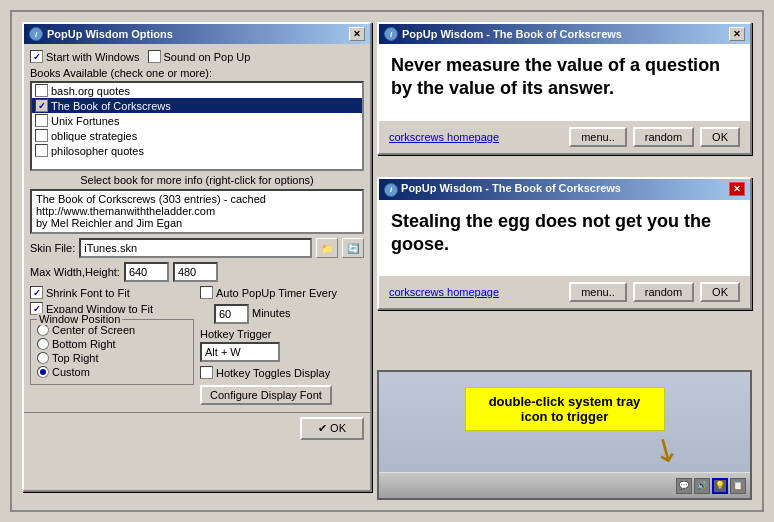  What do you see at coordinates (702, 486) in the screenshot?
I see `tray-icon-sound: 🔊` at bounding box center [702, 486].